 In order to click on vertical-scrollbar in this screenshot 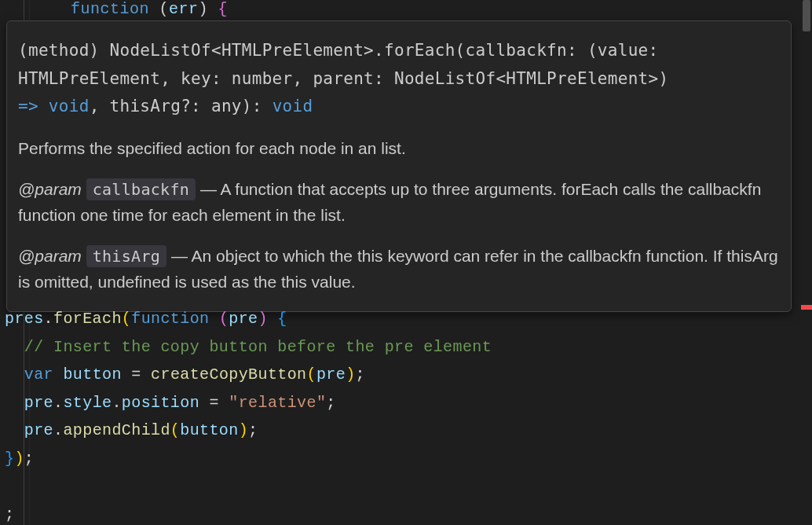, I will do `click(807, 262)`.